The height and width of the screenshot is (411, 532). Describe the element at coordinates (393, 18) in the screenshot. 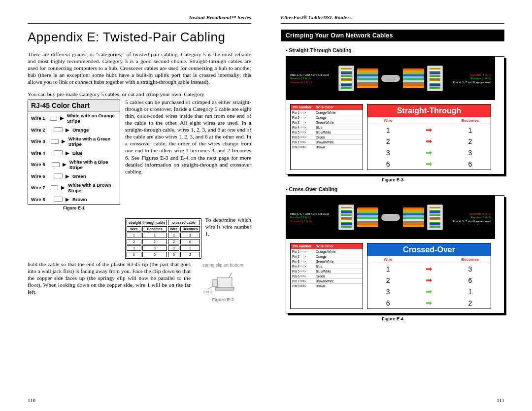

I see `right-running-header: EtherFast® Cable/DSL Routers` at that location.